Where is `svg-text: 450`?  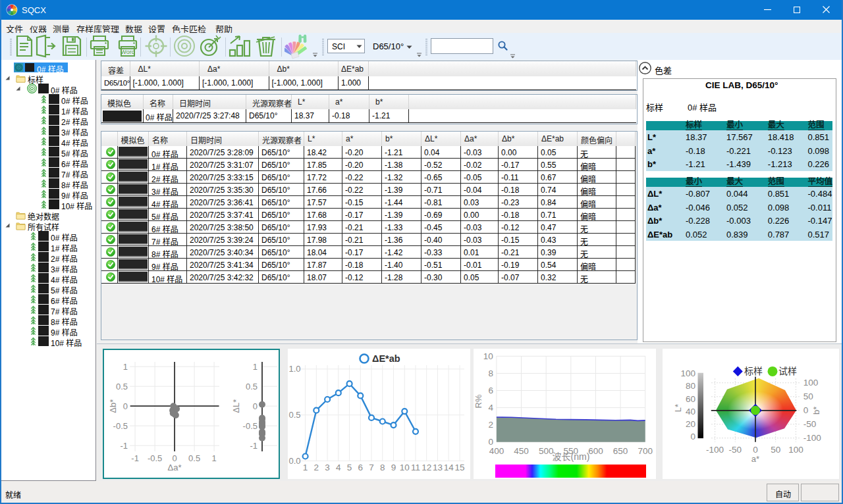 svg-text: 450 is located at coordinates (522, 451).